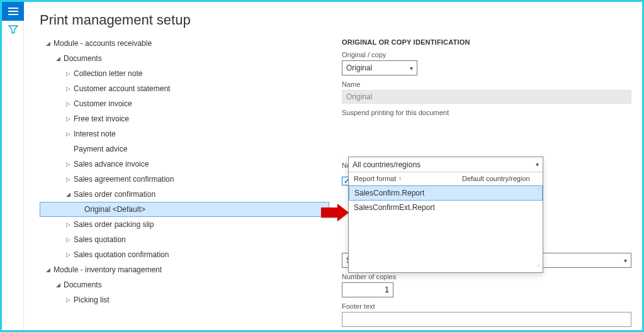 The height and width of the screenshot is (332, 644). What do you see at coordinates (184, 149) in the screenshot?
I see `tree-node-payment-advice: ▷Payment advice` at bounding box center [184, 149].